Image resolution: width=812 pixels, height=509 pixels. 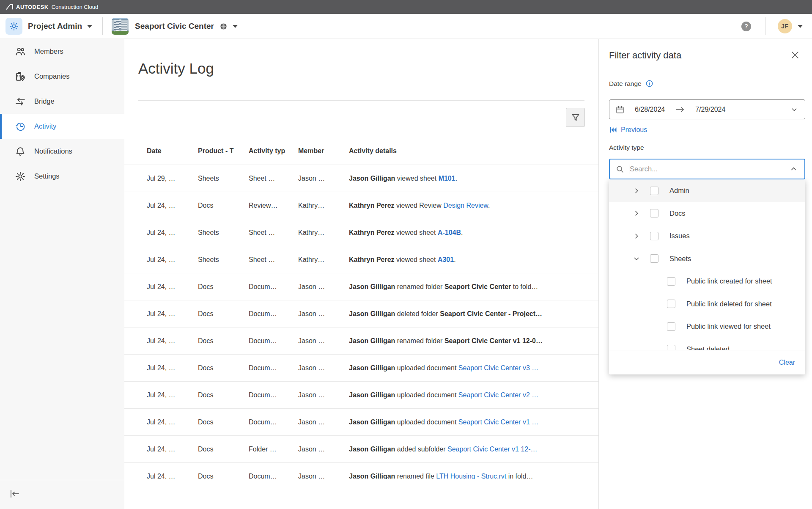 What do you see at coordinates (746, 26) in the screenshot?
I see `help-button: ?` at bounding box center [746, 26].